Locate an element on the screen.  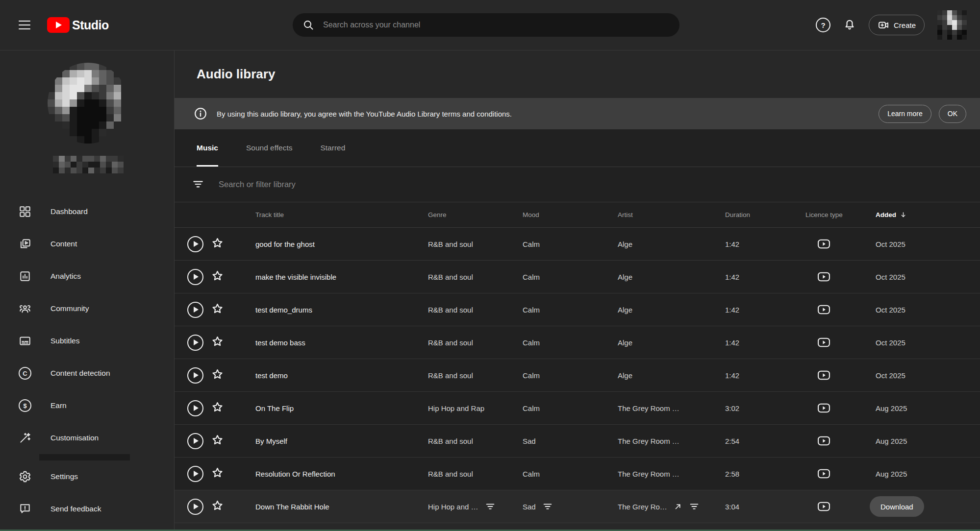
open-artist-external-icon is located at coordinates (678, 507).